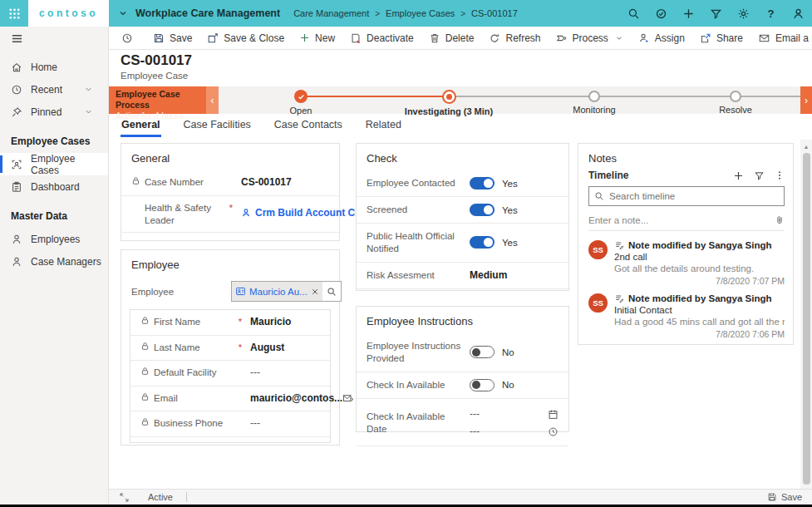 The height and width of the screenshot is (507, 812). Describe the element at coordinates (495, 13) in the screenshot. I see `breadcrumb-item: CS-001017` at that location.